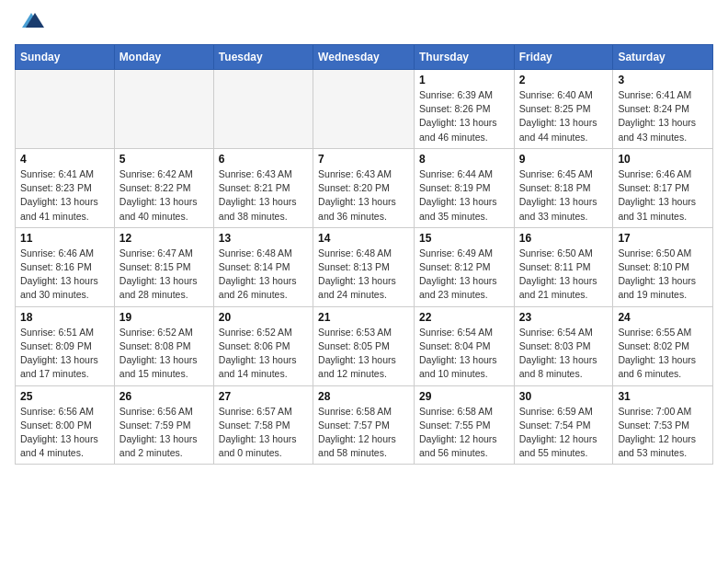  Describe the element at coordinates (64, 274) in the screenshot. I see `day-info: Sunrise: 6:46 AM Sunset: 8:16 PM Dayligh…` at that location.